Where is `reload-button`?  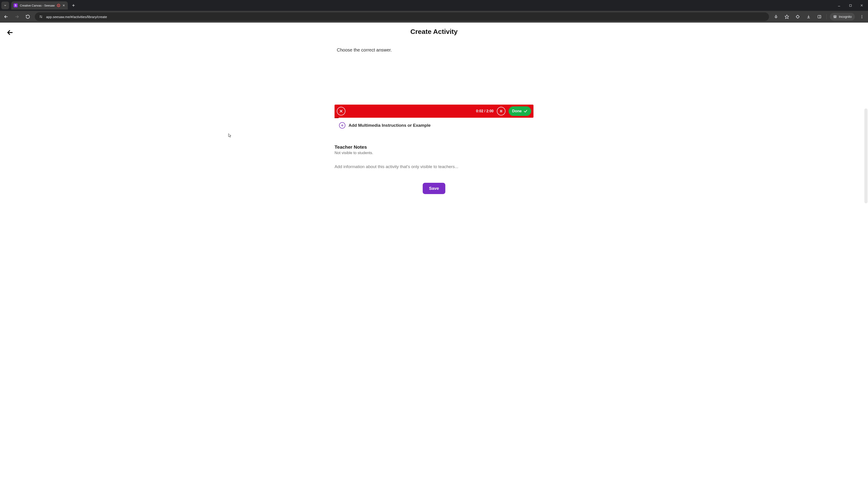
reload-button is located at coordinates (28, 17).